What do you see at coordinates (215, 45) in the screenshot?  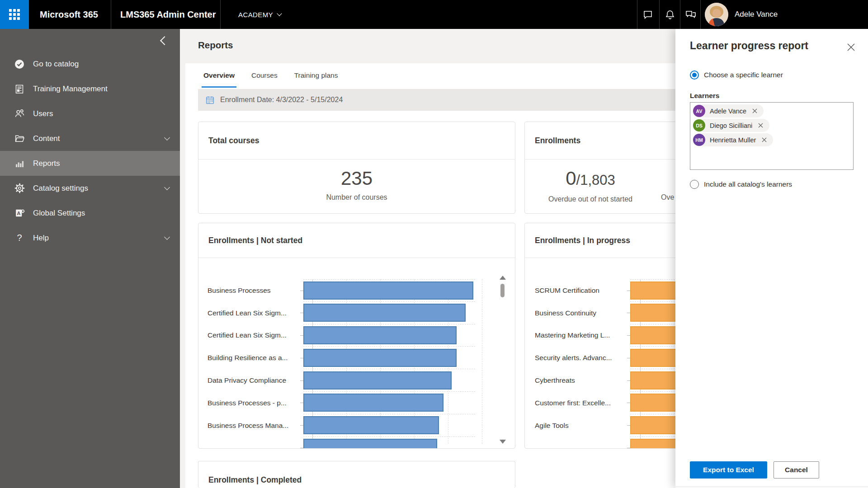 I see `page-title: Reports` at bounding box center [215, 45].